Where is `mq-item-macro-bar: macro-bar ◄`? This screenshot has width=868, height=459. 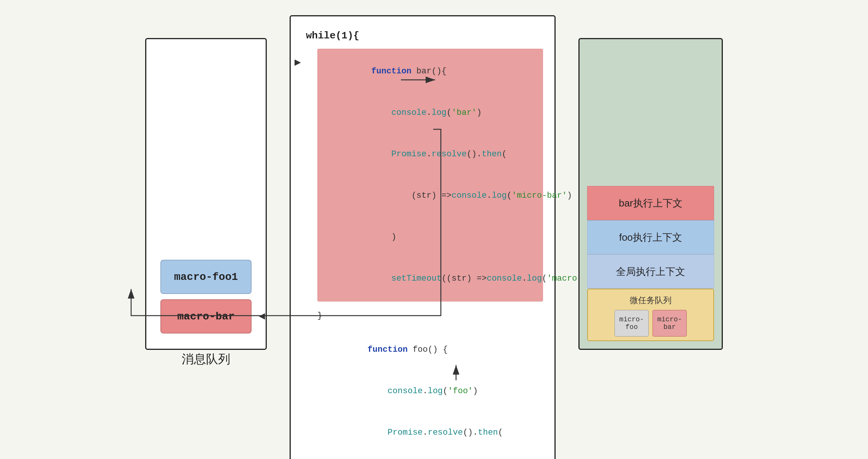 mq-item-macro-bar: macro-bar ◄ is located at coordinates (206, 316).